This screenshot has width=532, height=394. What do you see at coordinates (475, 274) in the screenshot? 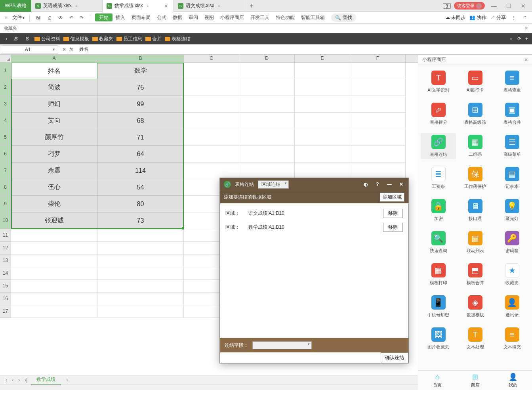
I see `applet-item: ⬒模板合并` at bounding box center [475, 274].